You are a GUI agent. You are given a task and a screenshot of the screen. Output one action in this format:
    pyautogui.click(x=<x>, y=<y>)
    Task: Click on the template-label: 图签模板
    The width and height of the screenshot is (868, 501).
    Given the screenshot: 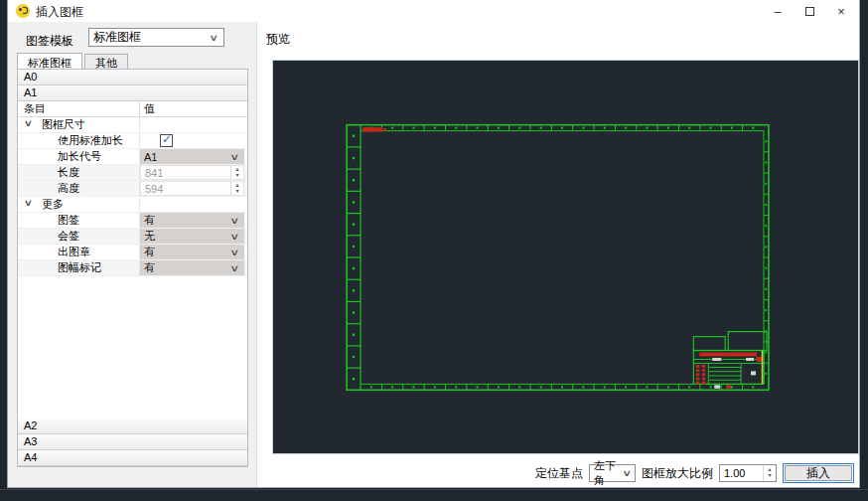 What is the action you would take?
    pyautogui.click(x=50, y=42)
    